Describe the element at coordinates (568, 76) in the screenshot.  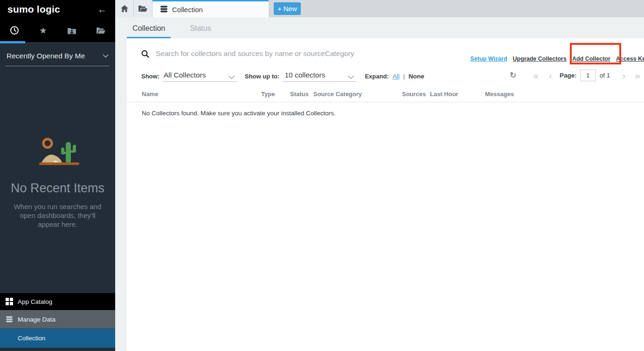
I see `page-label: Page:` at that location.